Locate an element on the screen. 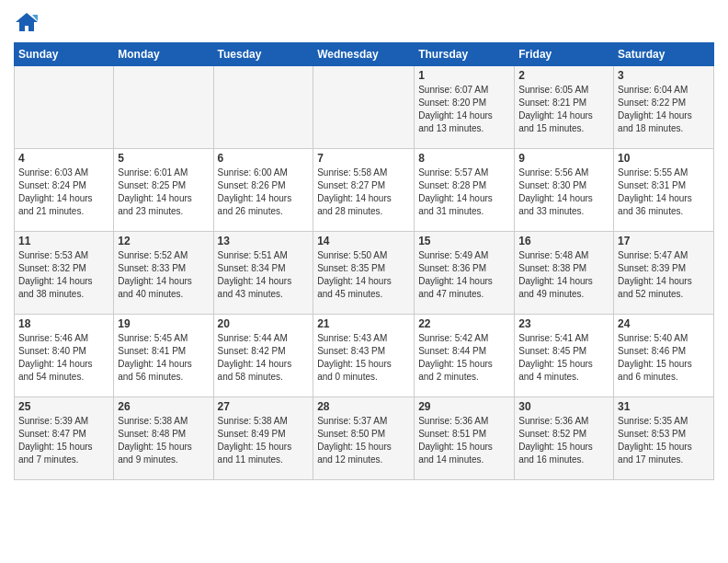 This screenshot has width=728, height=563. day-number: 12 is located at coordinates (164, 241).